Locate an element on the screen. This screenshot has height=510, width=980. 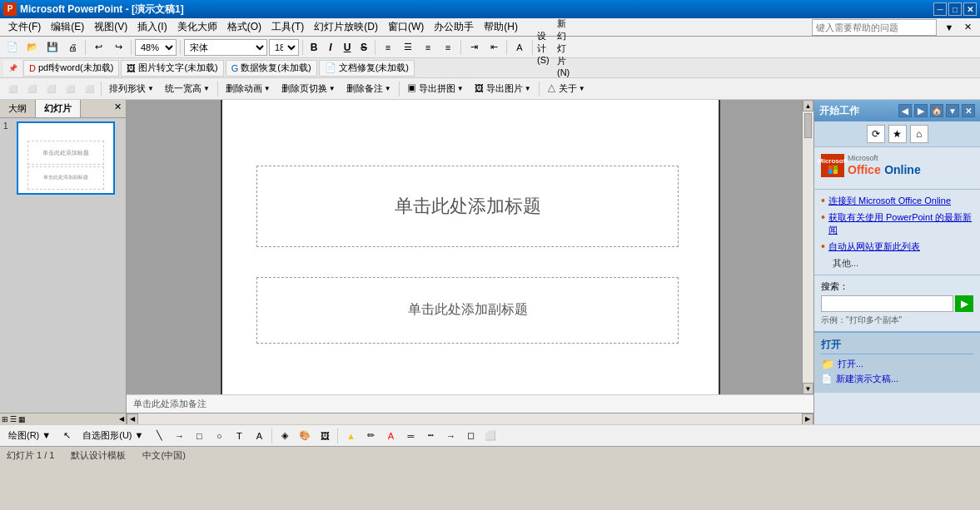
scroll-left-button: ◀ is located at coordinates (122, 419).